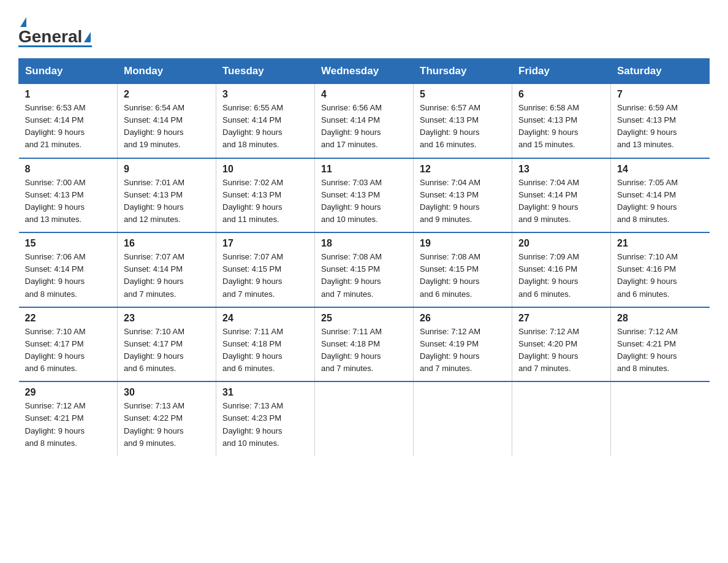 Image resolution: width=728 pixels, height=563 pixels. Describe the element at coordinates (69, 126) in the screenshot. I see `day-info: Sunrise: 6:53 AMSunset: 4:14 PMDaylight:…` at that location.